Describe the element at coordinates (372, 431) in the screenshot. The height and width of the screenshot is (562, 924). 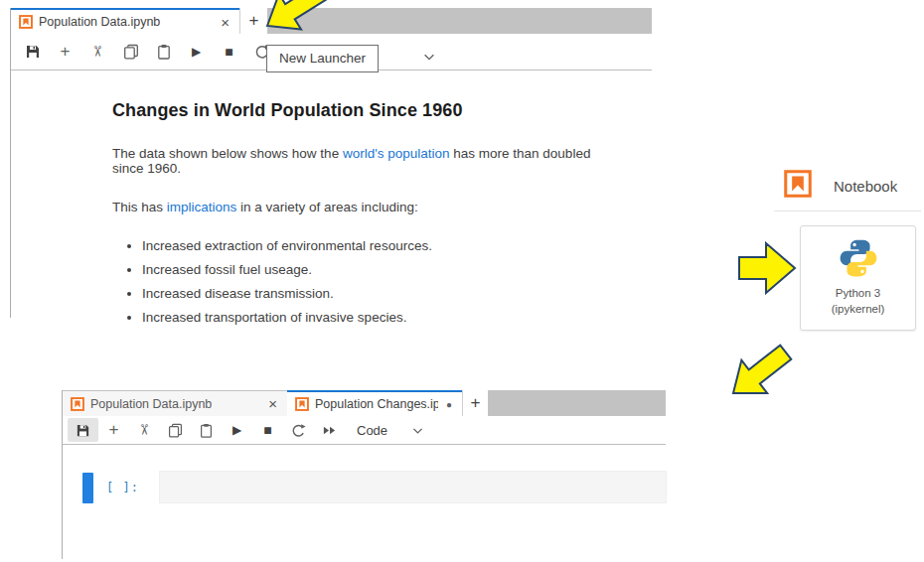
I see `celltype-dropdown-value: Code` at that location.